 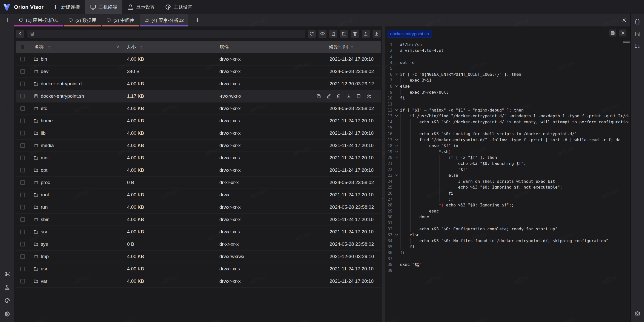 I want to click on doc-bookmark-icon, so click(x=637, y=34).